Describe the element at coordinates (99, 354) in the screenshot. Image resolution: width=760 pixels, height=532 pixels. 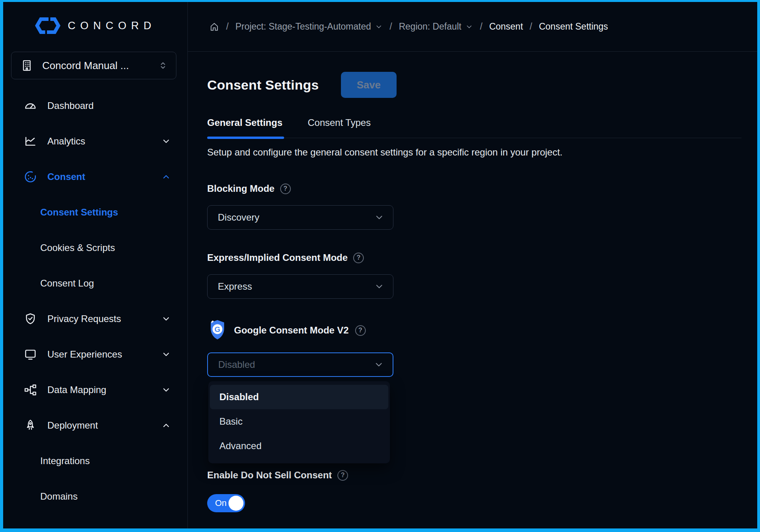
I see `sidebar-item-label: User Experiences` at that location.